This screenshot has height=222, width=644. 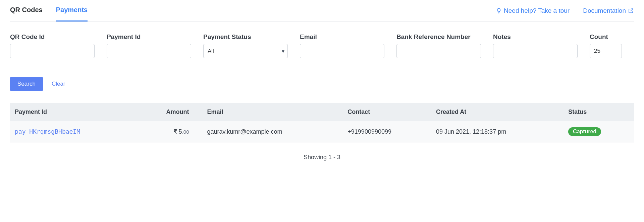 What do you see at coordinates (439, 51) in the screenshot?
I see `input-bank-ref` at bounding box center [439, 51].